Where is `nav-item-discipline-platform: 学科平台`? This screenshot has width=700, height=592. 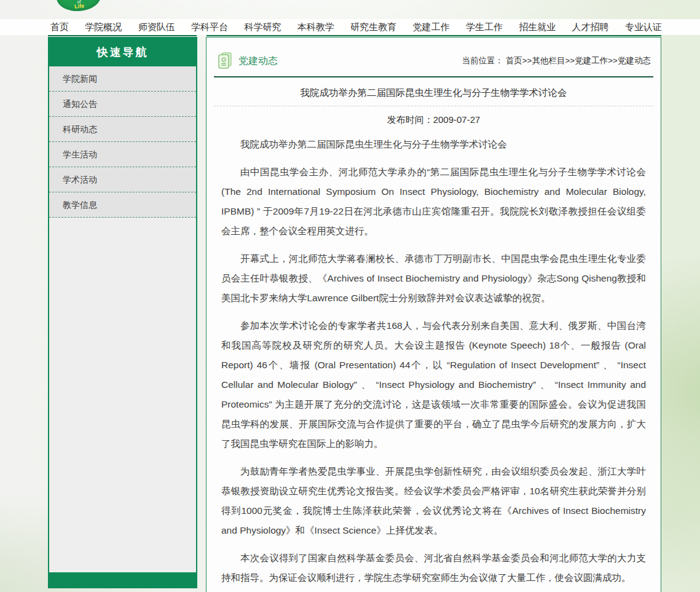
nav-item-discipline-platform: 学科平台 is located at coordinates (210, 27).